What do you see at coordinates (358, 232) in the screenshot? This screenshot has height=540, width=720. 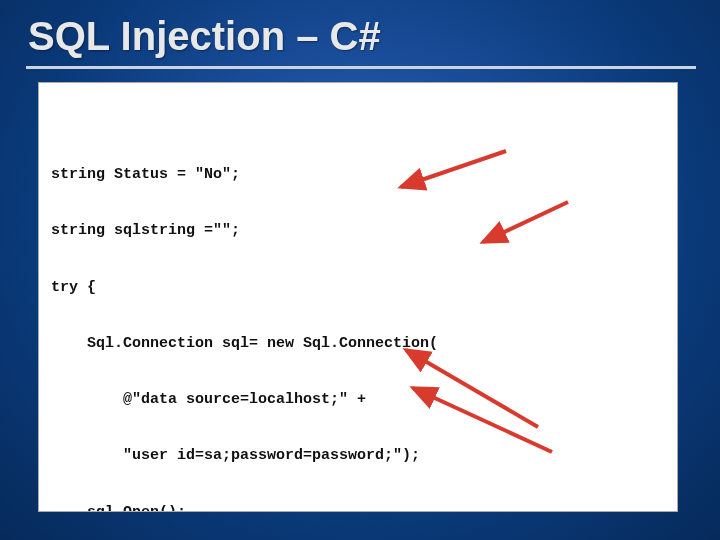 I see `code-line: string sqlstring ="";` at bounding box center [358, 232].